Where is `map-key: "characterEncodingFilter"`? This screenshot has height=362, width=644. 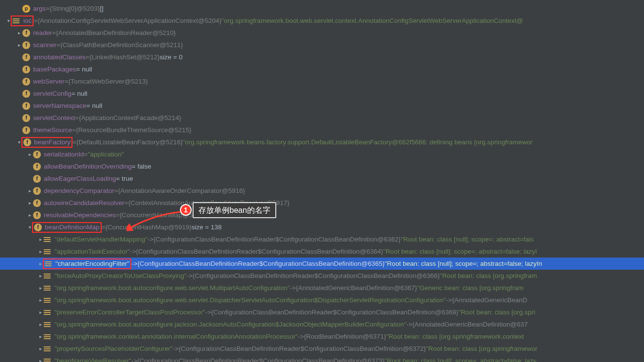
map-key: "characterEncodingFilter" is located at coordinates (92, 263).